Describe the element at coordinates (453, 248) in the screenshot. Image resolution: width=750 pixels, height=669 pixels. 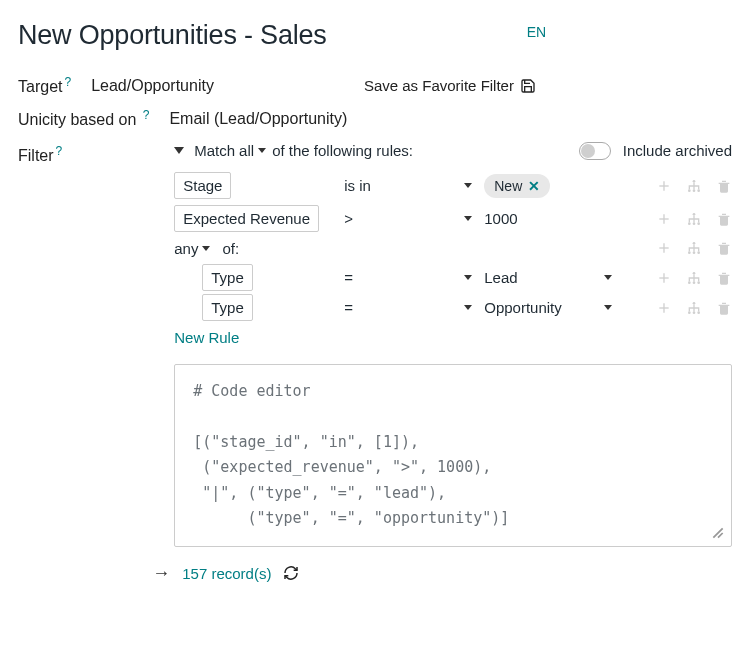
I see `rule-group-header: any of:` at that location.